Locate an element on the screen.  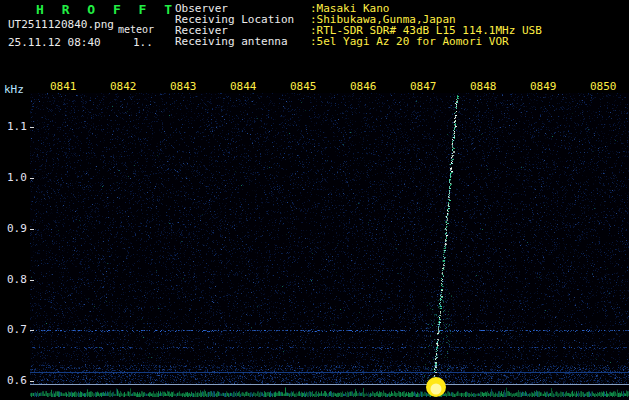
freq-tick-label: 0.9 is located at coordinates (17, 228).